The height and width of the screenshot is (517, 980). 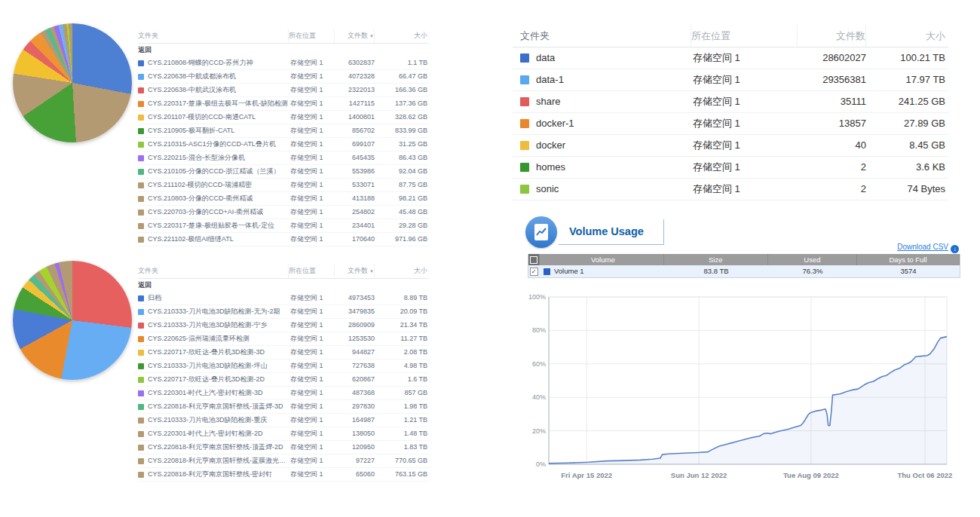 What do you see at coordinates (283, 366) in the screenshot?
I see `folder-row: CYS.210333-刀片电池3D缺陷检测-坪山存储空间 17276384.98…` at bounding box center [283, 366].